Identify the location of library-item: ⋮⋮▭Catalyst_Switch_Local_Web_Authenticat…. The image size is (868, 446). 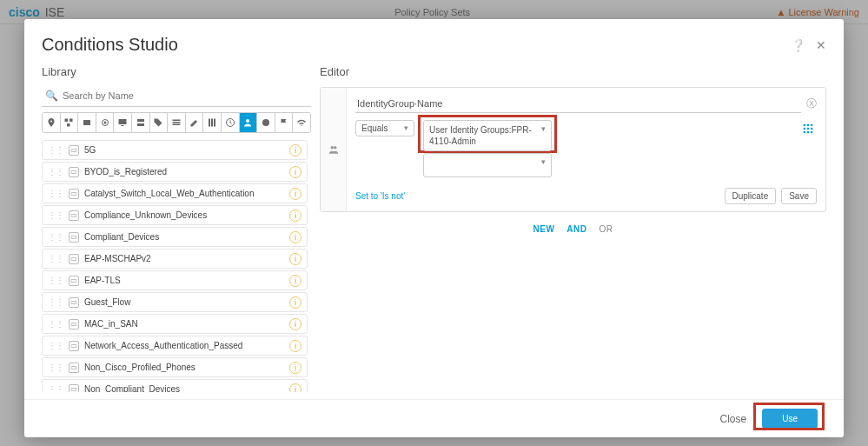
(175, 193).